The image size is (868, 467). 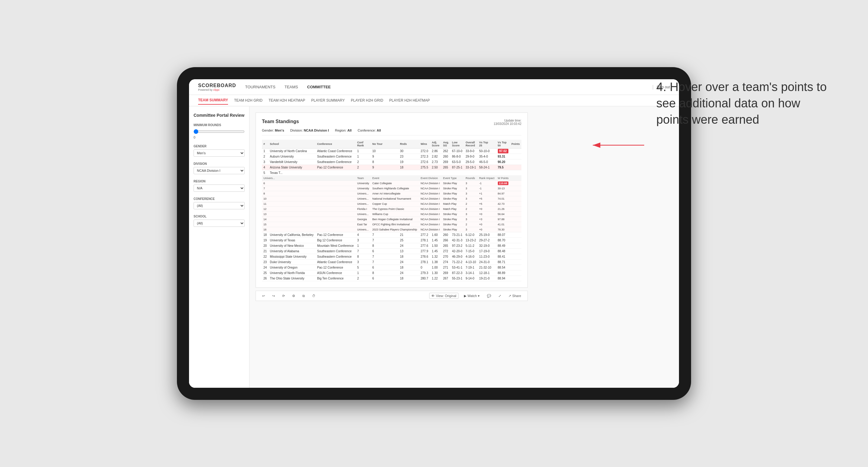 I want to click on expanded-event-row: 8 Univers... Amer Ari Intercollegiate NC…, so click(x=392, y=194).